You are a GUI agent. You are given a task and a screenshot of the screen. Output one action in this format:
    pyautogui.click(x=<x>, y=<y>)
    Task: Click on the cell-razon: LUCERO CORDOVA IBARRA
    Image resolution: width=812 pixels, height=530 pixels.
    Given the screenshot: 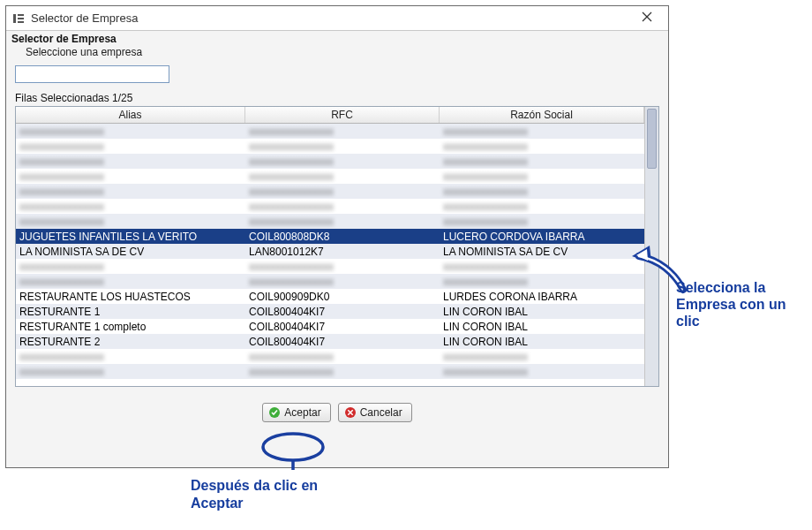 What is the action you would take?
    pyautogui.click(x=542, y=237)
    